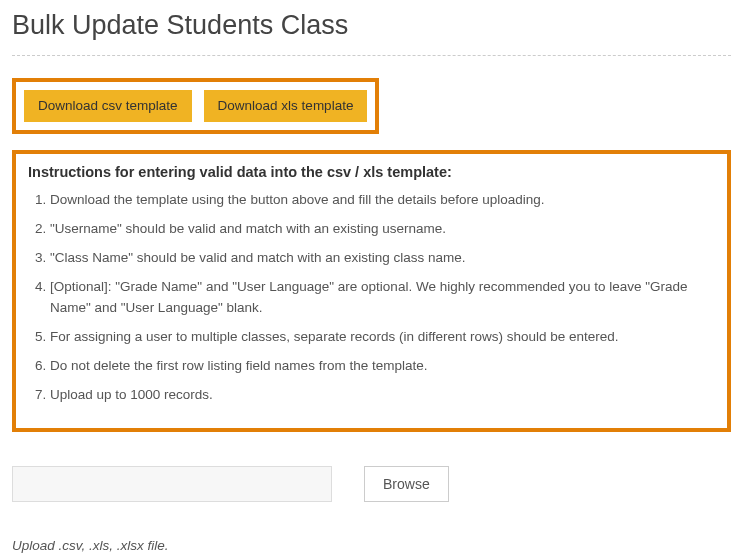 This screenshot has height=559, width=743. What do you see at coordinates (372, 546) in the screenshot?
I see `upload-hint: Upload .csv, .xls, .xlsx file.` at bounding box center [372, 546].